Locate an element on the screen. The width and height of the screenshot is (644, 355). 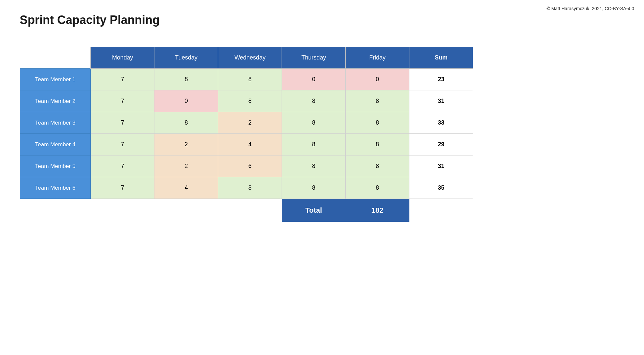
table-row: Team Member 47248829 is located at coordinates (246, 145).